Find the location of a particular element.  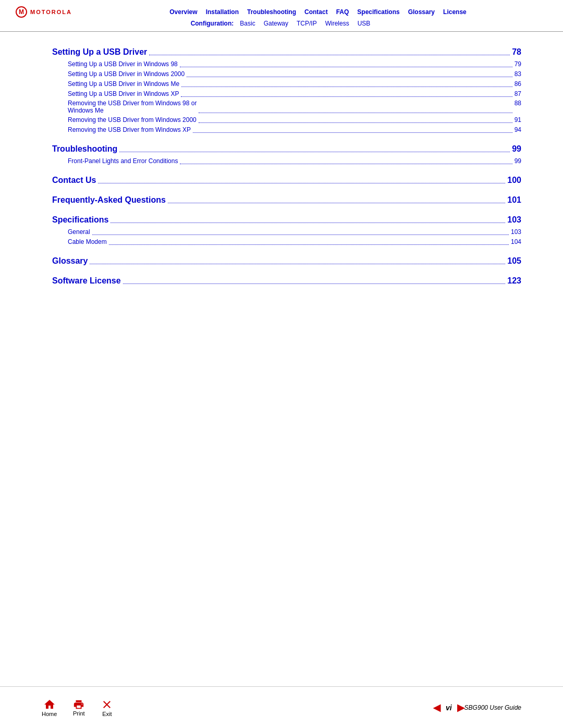

nav-link-installation: Installation is located at coordinates (222, 12).